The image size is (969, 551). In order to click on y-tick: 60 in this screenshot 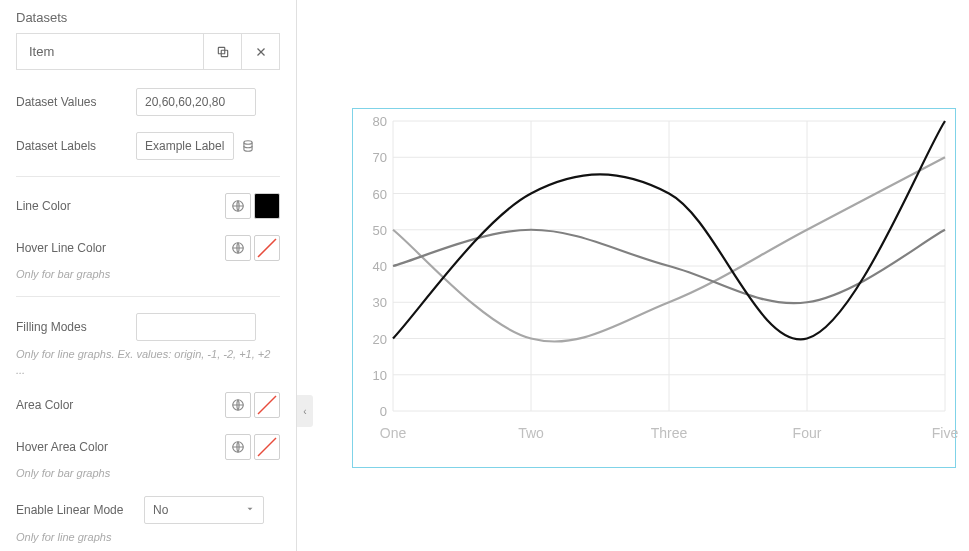, I will do `click(374, 194)`.